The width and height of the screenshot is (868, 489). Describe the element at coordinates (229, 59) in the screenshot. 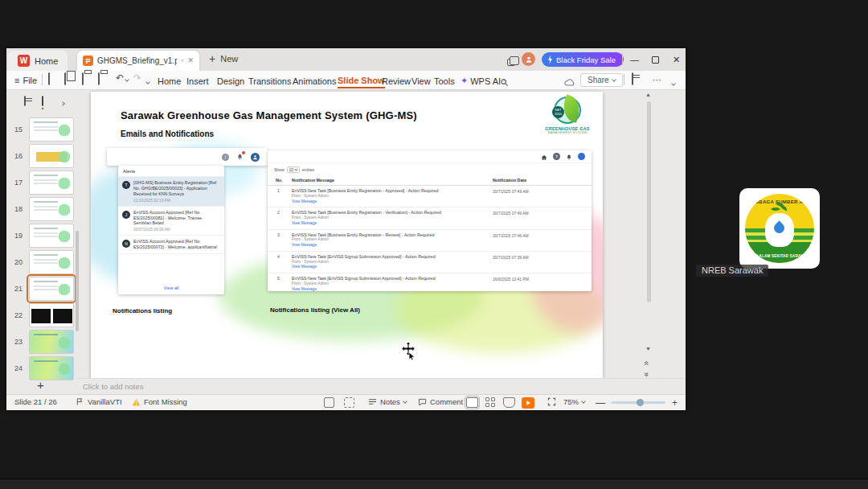

I see `new-tab-label: New` at that location.